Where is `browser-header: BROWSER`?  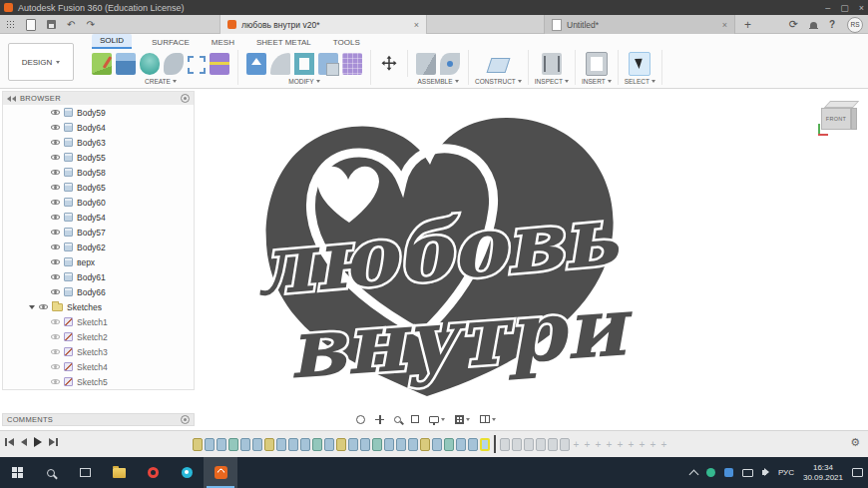
browser-header: BROWSER is located at coordinates (98, 98).